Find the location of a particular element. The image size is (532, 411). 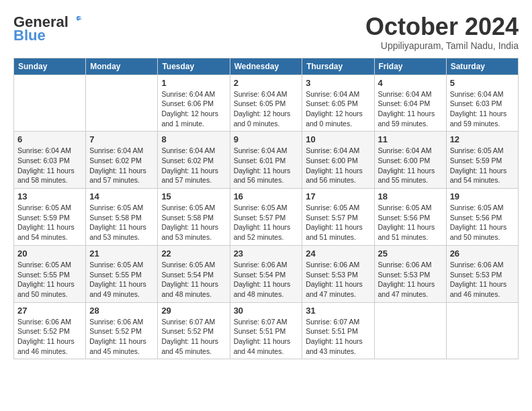

calendar-cell: 10Sunrise: 6:04 AM Sunset: 6:00 PM Dayli… is located at coordinates (339, 160).